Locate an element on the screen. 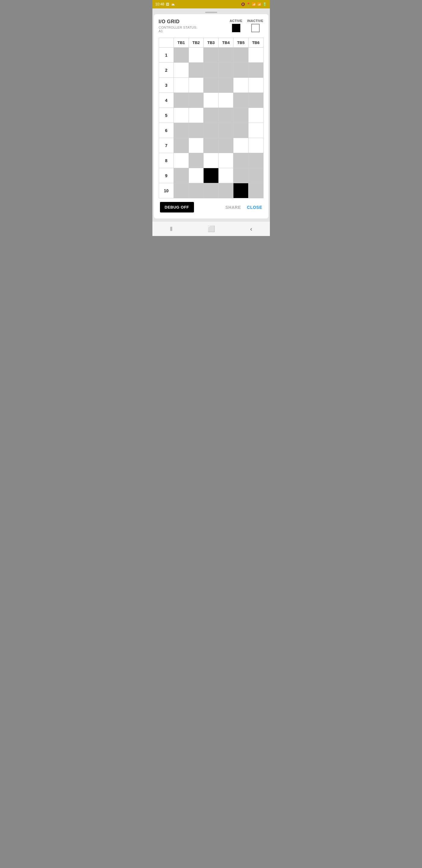  cell-1-tb2 is located at coordinates (196, 55).